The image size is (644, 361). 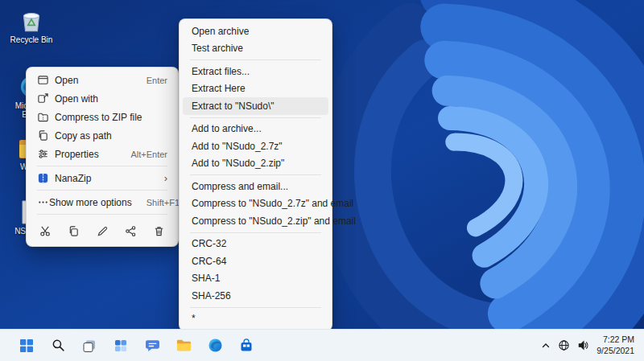 I want to click on submenu-item-sha1: SHA-1, so click(x=256, y=279).